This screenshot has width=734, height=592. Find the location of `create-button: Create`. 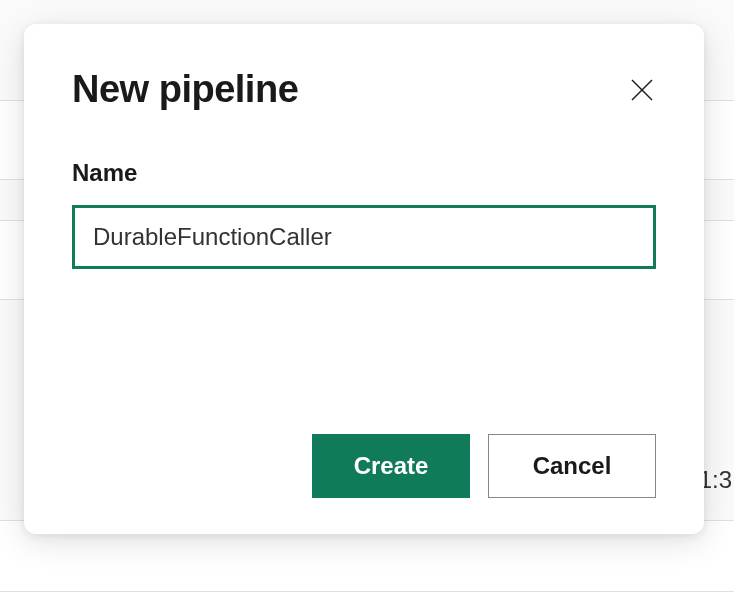

create-button: Create is located at coordinates (391, 466).